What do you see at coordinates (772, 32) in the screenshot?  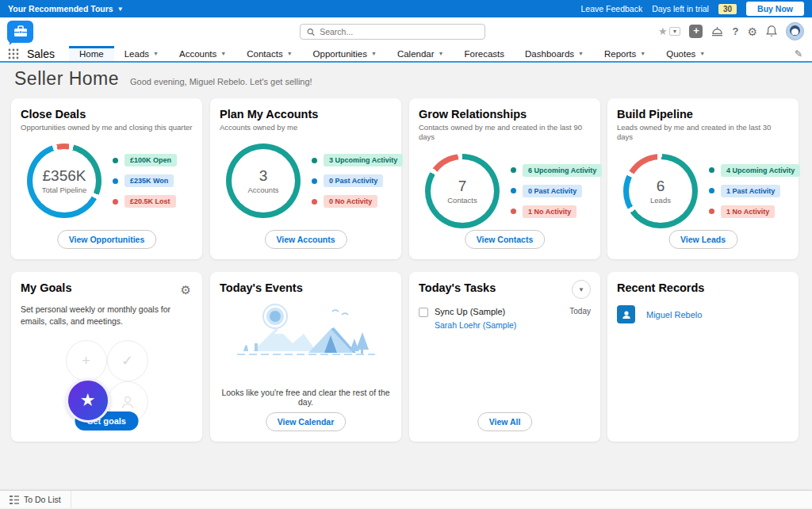 I see `notifications-bell-icon` at bounding box center [772, 32].